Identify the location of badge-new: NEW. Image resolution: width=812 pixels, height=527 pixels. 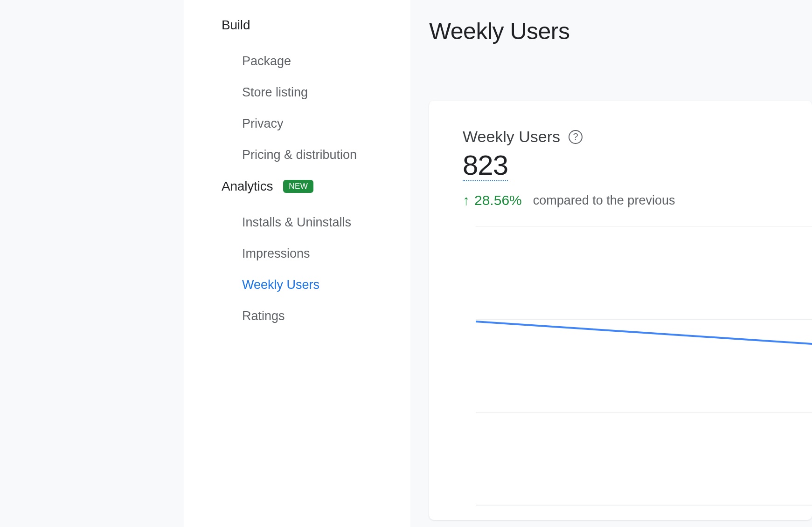
(298, 186).